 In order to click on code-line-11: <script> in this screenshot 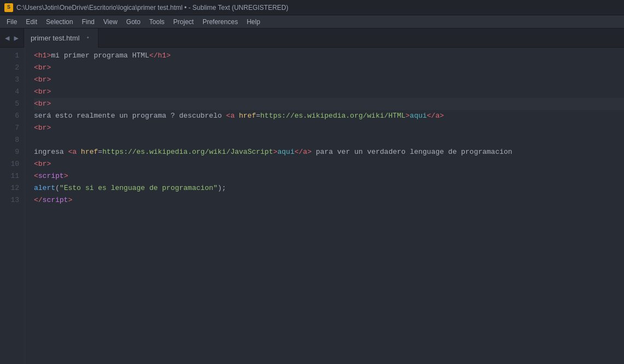, I will do `click(329, 176)`.